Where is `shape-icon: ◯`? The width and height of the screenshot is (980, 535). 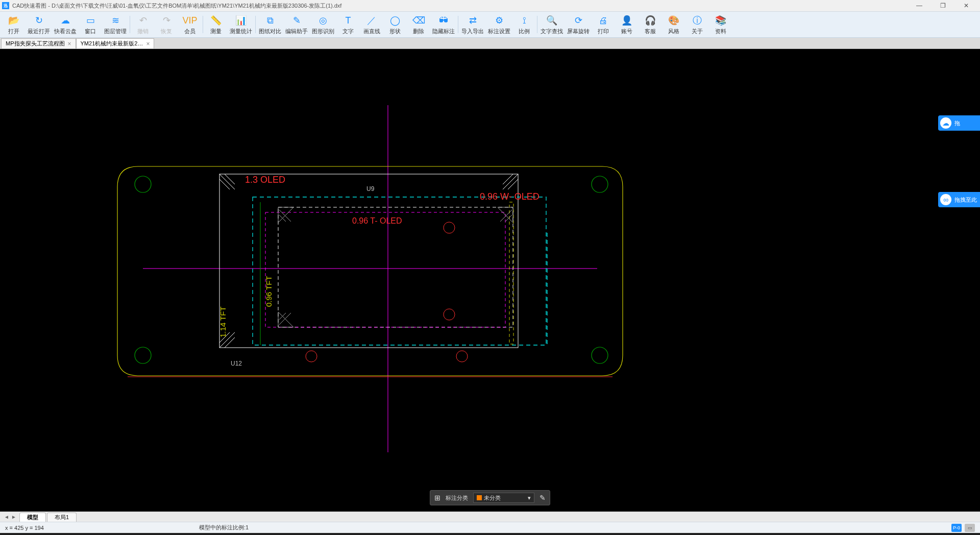
shape-icon: ◯ is located at coordinates (395, 20).